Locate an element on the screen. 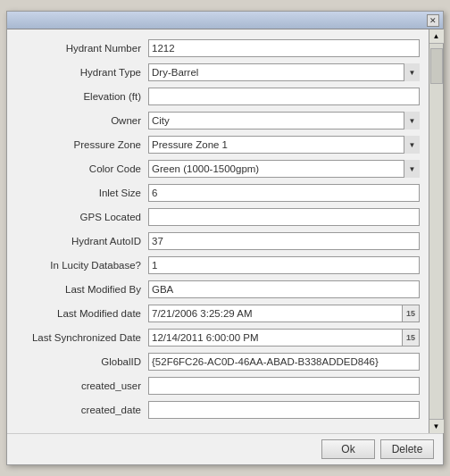 The image size is (450, 476). scroll-down-arrow: ▼ is located at coordinates (437, 426).